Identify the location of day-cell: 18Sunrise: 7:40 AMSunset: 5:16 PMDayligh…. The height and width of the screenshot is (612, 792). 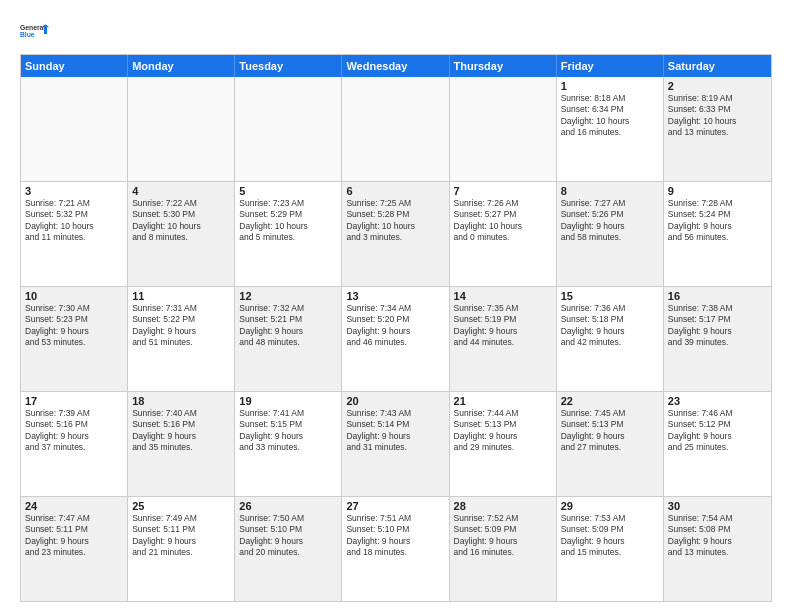
(182, 444).